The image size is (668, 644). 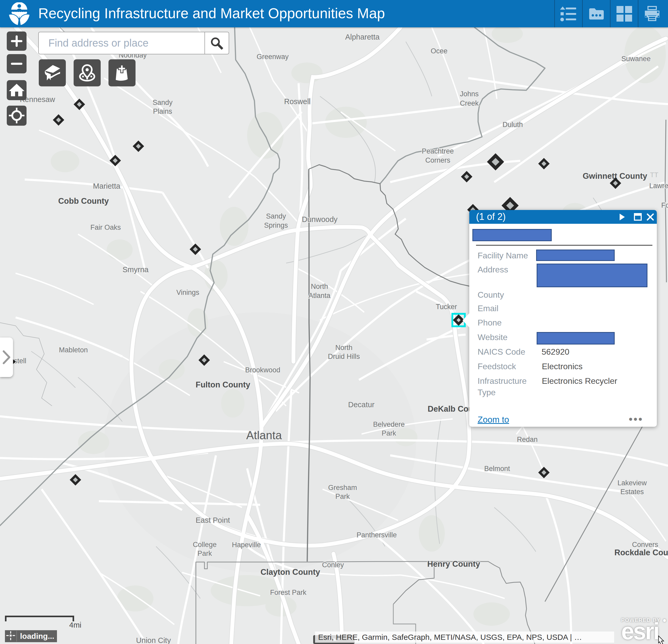 What do you see at coordinates (107, 186) in the screenshot?
I see `svg-text: Marietta` at bounding box center [107, 186].